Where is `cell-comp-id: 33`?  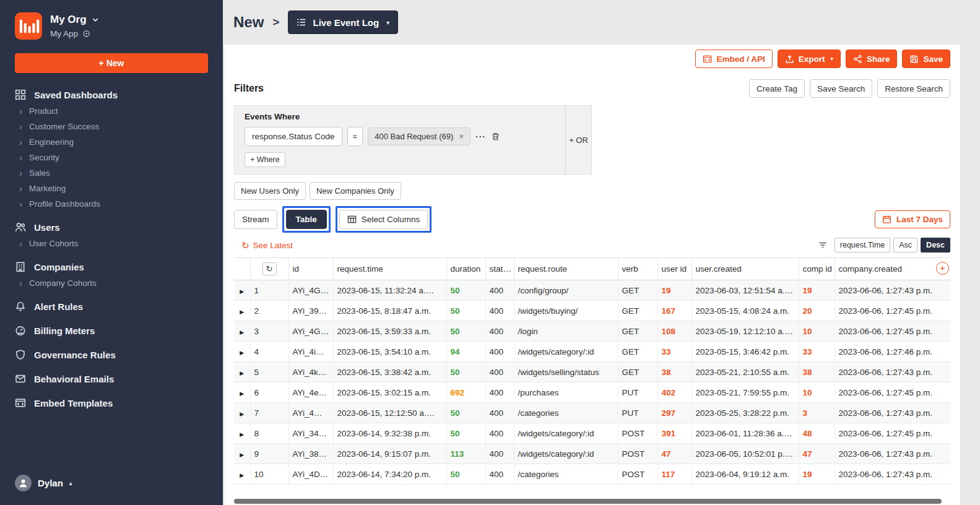
cell-comp-id: 33 is located at coordinates (817, 352).